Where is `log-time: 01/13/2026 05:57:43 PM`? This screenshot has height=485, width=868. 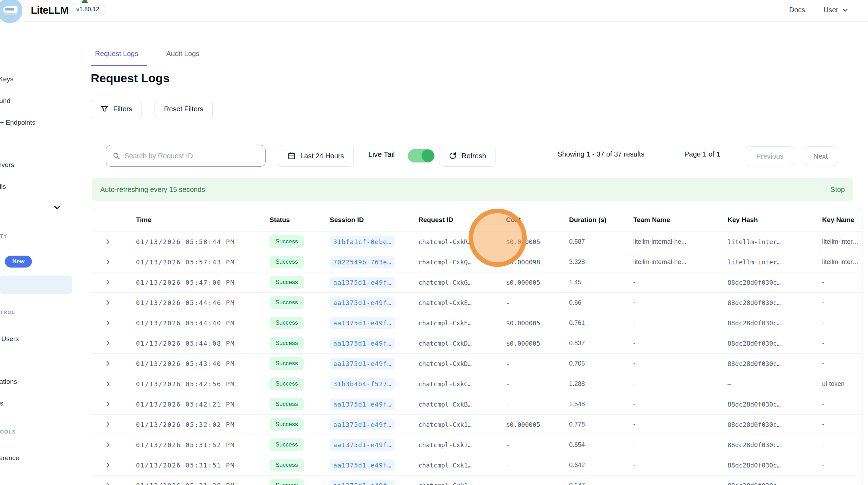 log-time: 01/13/2026 05:57:43 PM is located at coordinates (194, 262).